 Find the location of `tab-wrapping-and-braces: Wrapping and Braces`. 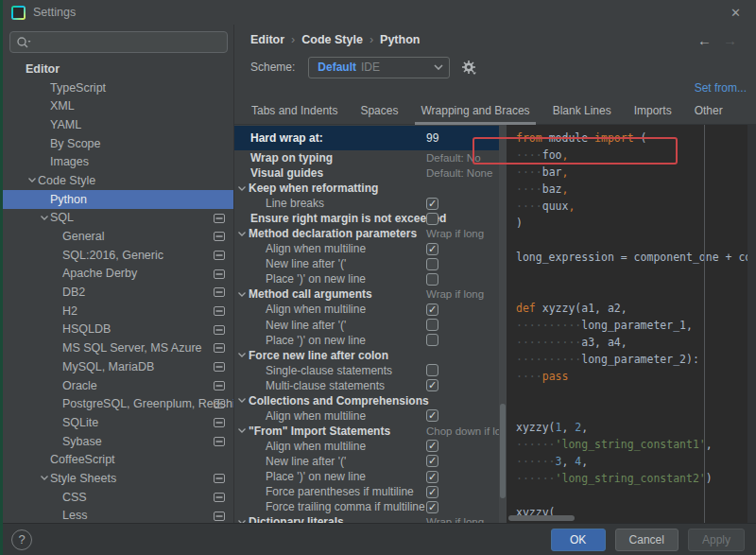

tab-wrapping-and-braces: Wrapping and Braces is located at coordinates (474, 112).